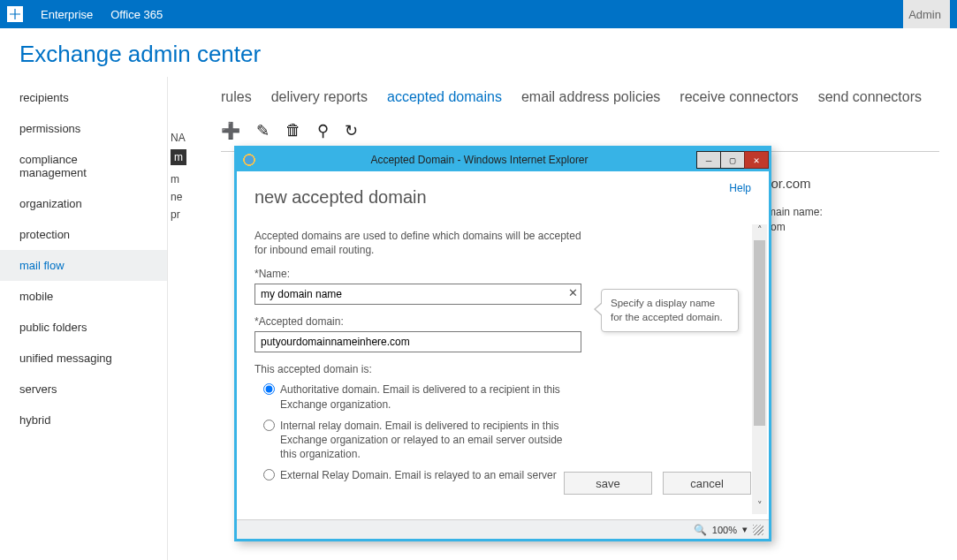  What do you see at coordinates (608, 483) in the screenshot?
I see `save-button: save` at bounding box center [608, 483].